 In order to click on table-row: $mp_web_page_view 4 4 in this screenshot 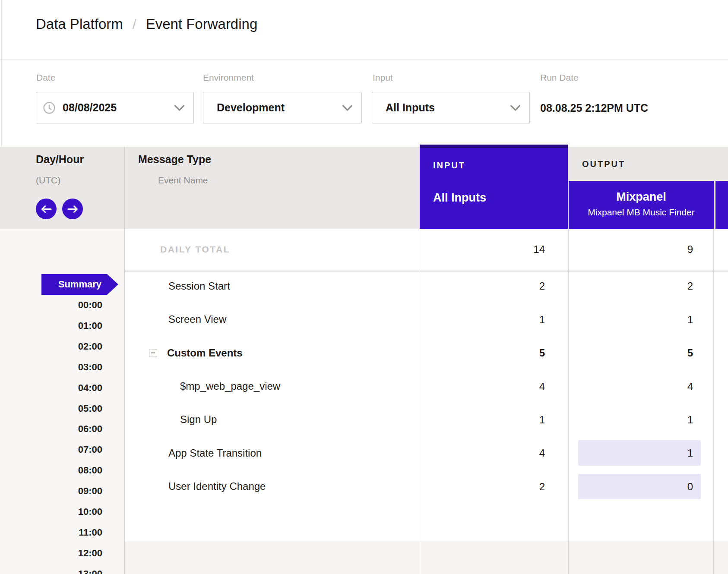, I will do `click(426, 387)`.